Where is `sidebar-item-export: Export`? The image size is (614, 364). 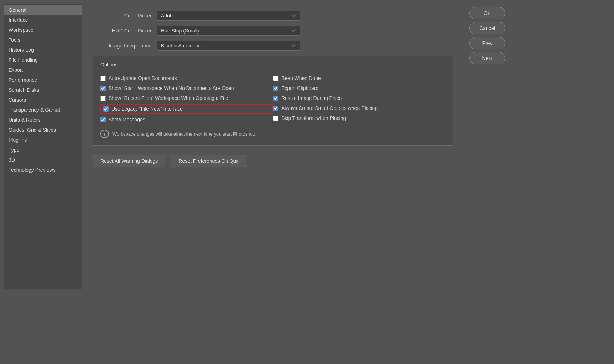
sidebar-item-export: Export is located at coordinates (43, 70).